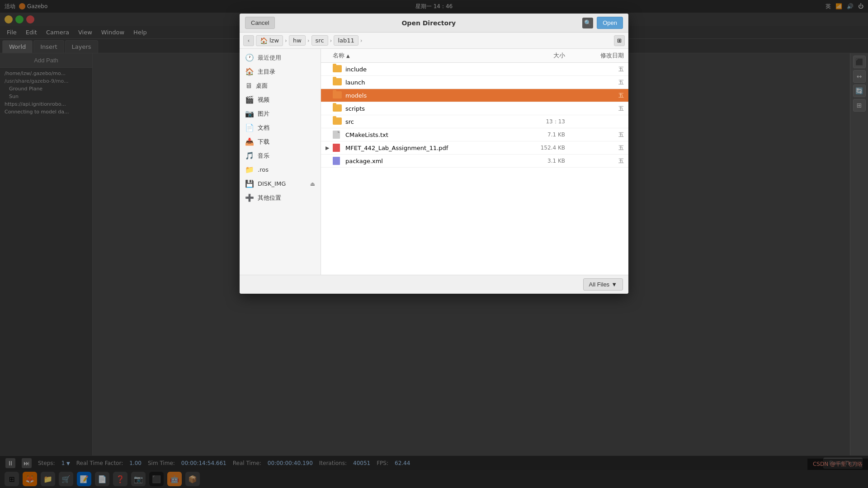 The width and height of the screenshot is (868, 488). What do you see at coordinates (434, 41) in the screenshot?
I see `dialog-nav: ‹ 🏠 lzw › hw › src › lab11 › ⊞` at bounding box center [434, 41].